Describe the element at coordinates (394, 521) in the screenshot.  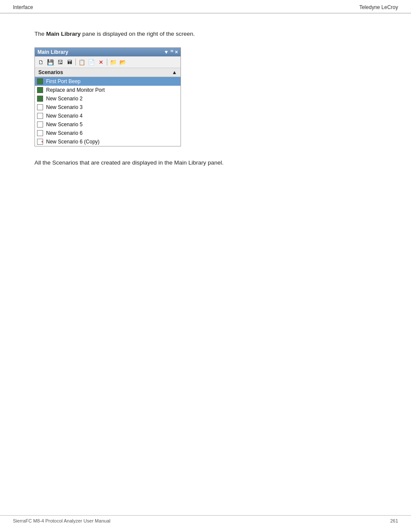
I see `footer-right: 261` at that location.